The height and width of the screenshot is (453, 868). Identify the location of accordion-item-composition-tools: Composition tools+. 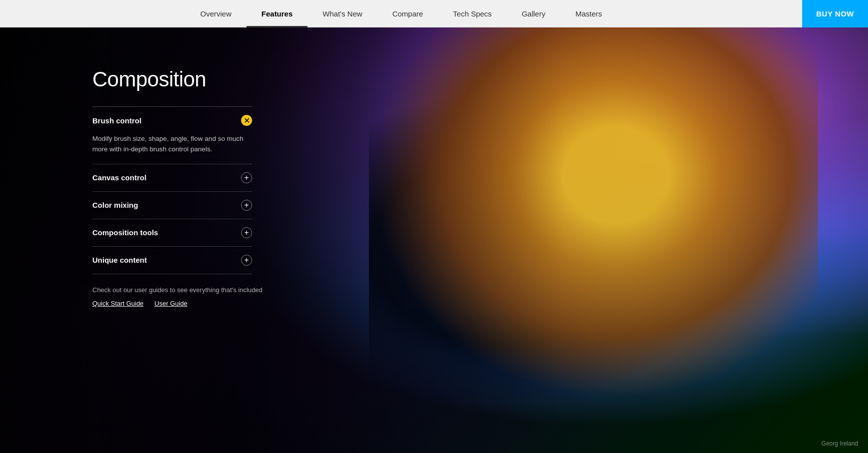
(172, 233).